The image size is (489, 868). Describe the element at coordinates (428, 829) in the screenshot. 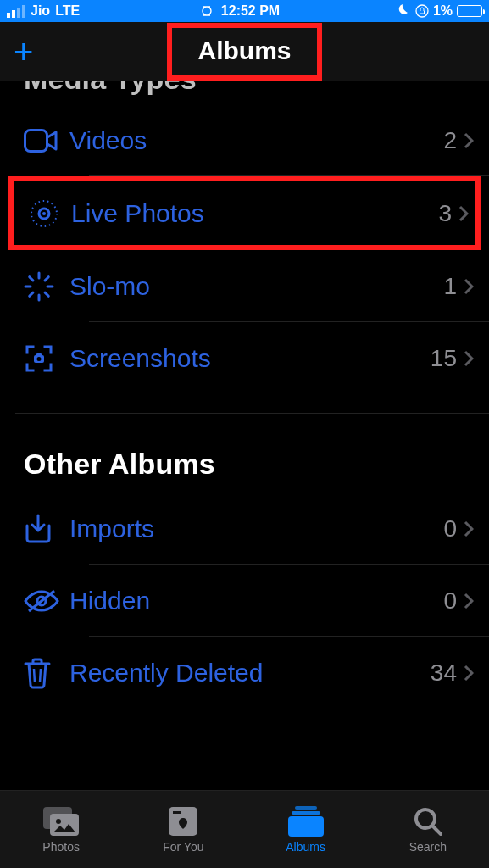

I see `tab-search: Search` at that location.